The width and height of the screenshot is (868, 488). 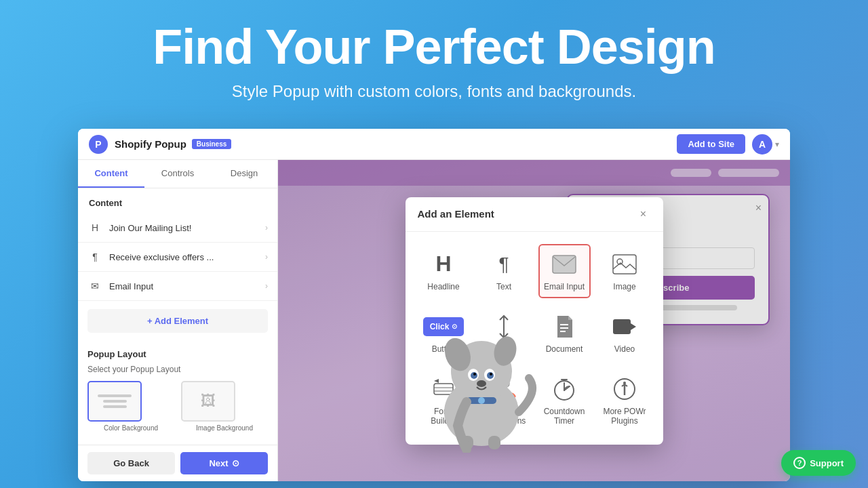 I want to click on element-label: Headline, so click(x=443, y=287).